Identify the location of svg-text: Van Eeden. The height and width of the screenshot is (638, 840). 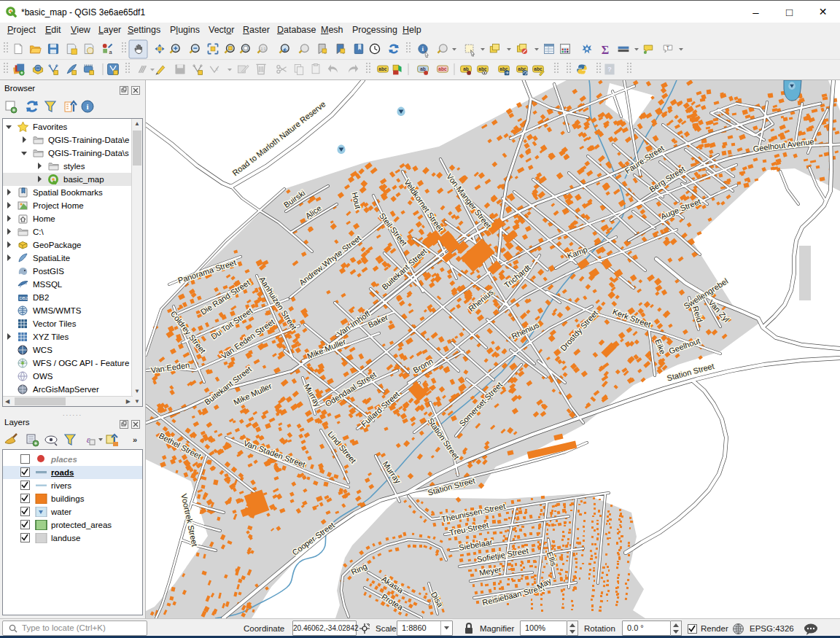
(171, 367).